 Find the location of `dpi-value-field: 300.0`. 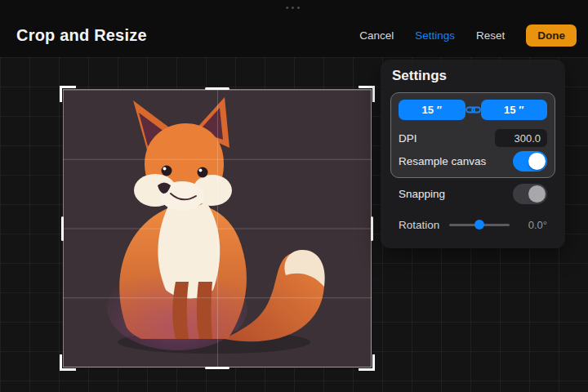

dpi-value-field: 300.0 is located at coordinates (521, 138).